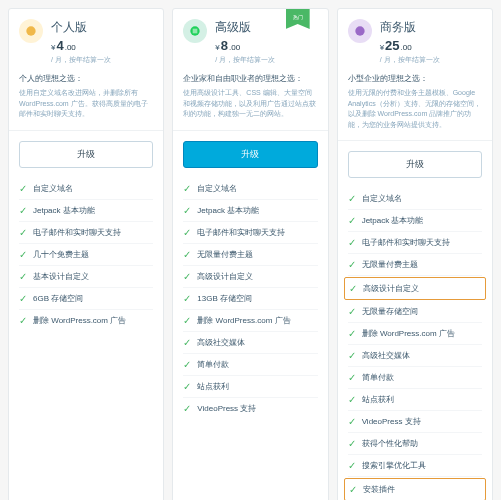 The width and height of the screenshot is (501, 500). What do you see at coordinates (86, 102) in the screenshot?
I see `plan-description: 个人的理想之选：使用自定义域名改进网站，并删除所有 WordPress.com …` at bounding box center [86, 102].